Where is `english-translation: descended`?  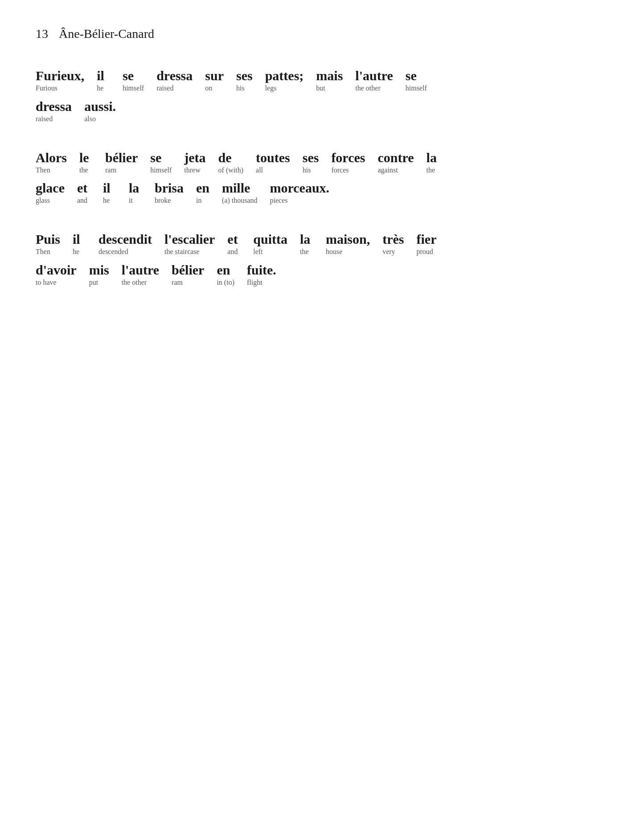 english-translation: descended is located at coordinates (113, 252).